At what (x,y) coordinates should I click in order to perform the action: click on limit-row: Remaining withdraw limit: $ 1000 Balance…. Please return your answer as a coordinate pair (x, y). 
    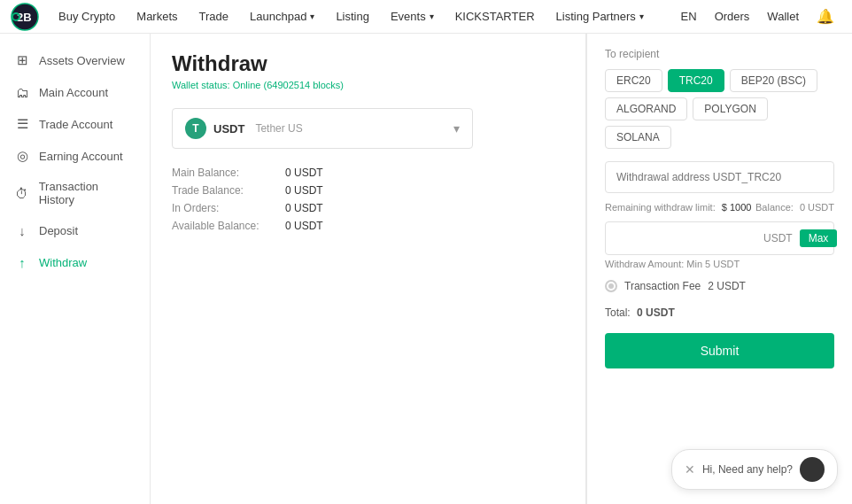
    Looking at the image, I should click on (719, 207).